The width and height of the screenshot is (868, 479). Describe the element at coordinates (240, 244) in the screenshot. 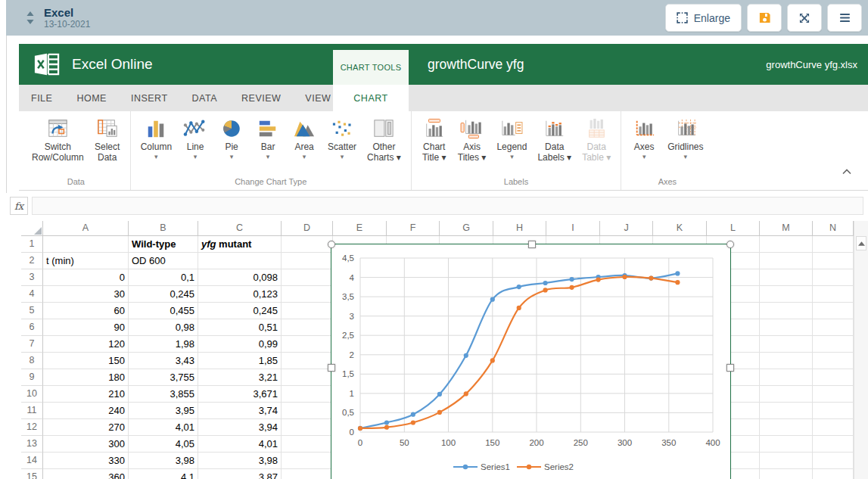

I see `cell-C1: yfg mutant` at that location.